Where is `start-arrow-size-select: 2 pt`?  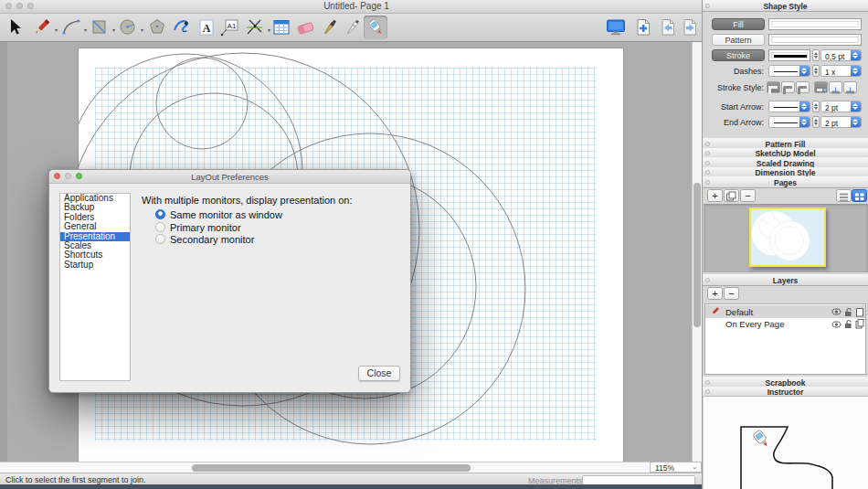
start-arrow-size-select: 2 pt is located at coordinates (841, 106).